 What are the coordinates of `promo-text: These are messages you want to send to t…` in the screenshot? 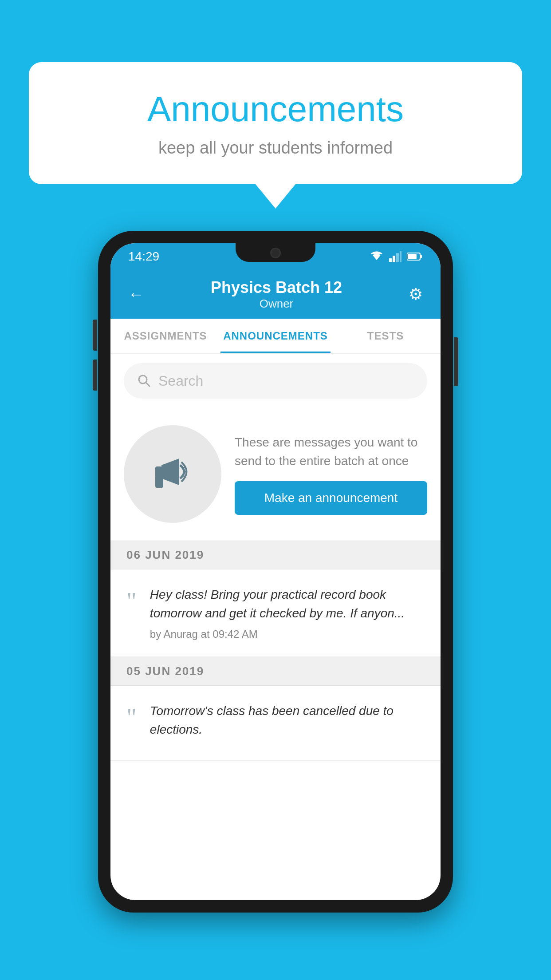 It's located at (331, 452).